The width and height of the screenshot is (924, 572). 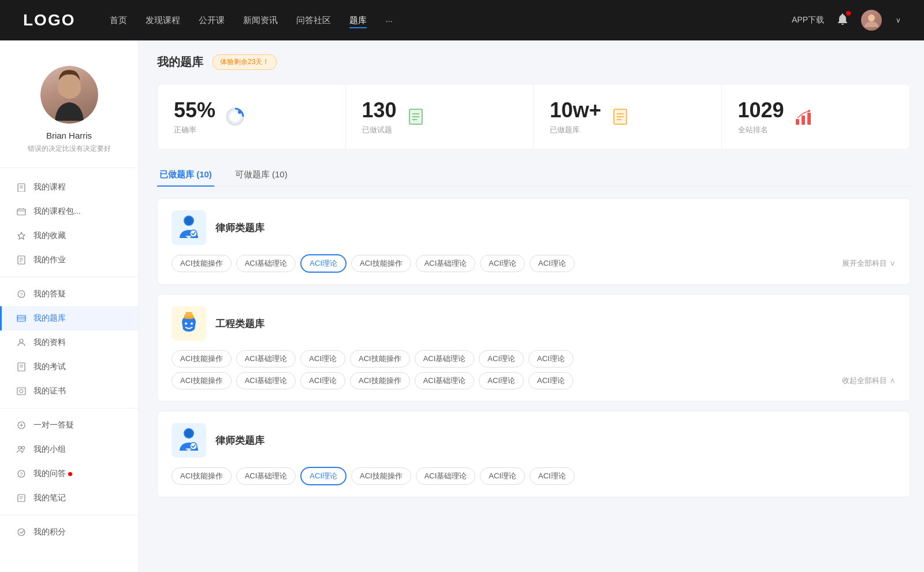 What do you see at coordinates (69, 498) in the screenshot?
I see `sidebar-item-notes: 我的笔记` at bounding box center [69, 498].